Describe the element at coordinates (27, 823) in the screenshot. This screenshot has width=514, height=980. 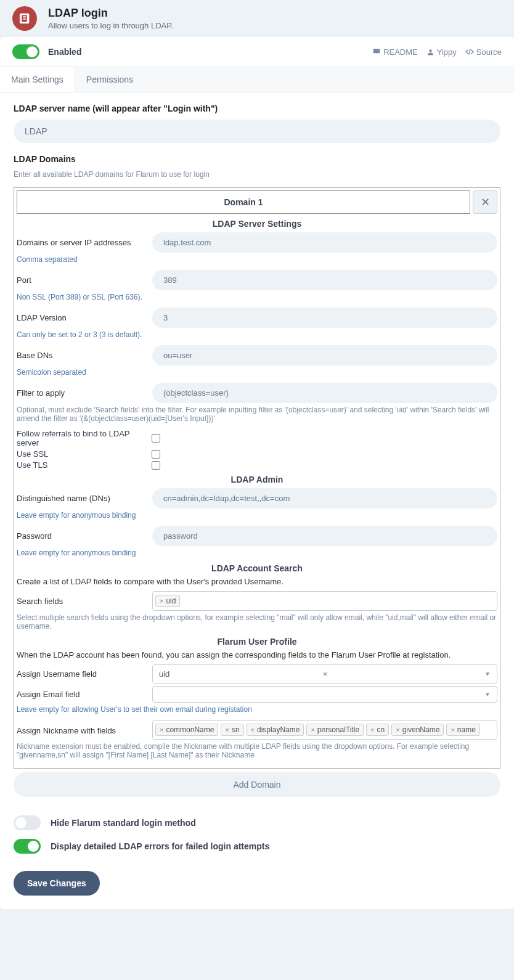
I see `hide-login-toggle` at that location.